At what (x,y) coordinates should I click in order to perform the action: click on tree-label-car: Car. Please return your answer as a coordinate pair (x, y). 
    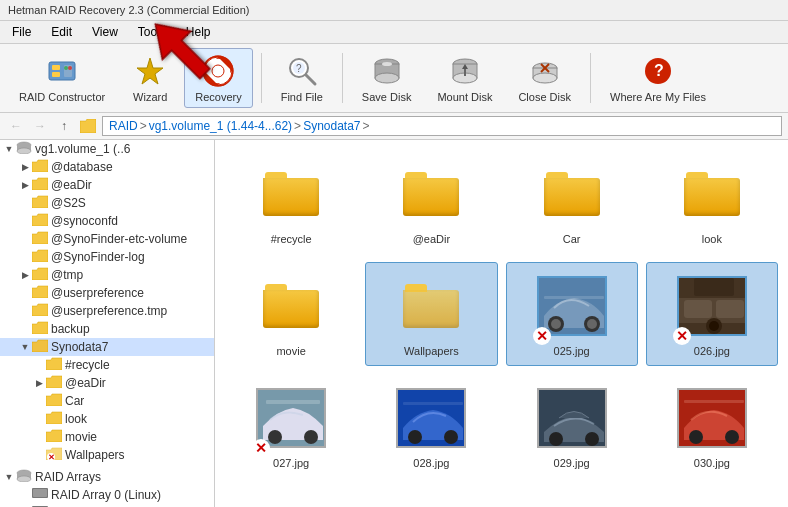
    Looking at the image, I should click on (74, 401).